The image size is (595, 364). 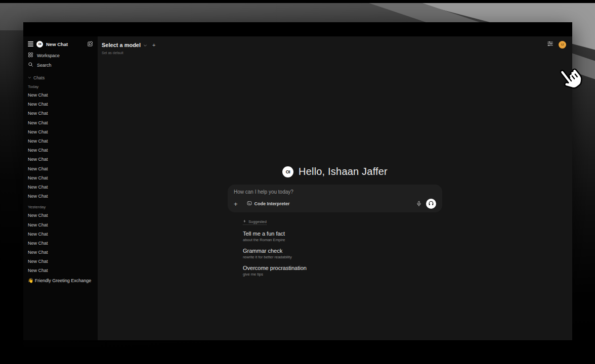 What do you see at coordinates (268, 204) in the screenshot?
I see `code-interpreter-toggle: Code Interpreter` at bounding box center [268, 204].